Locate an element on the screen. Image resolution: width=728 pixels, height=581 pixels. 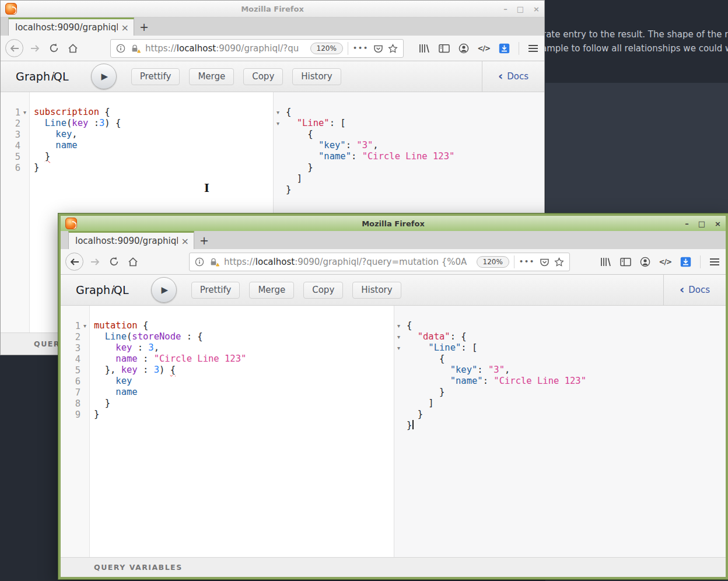
url-bar: https://localhost:9090/graphiql/?query=m… is located at coordinates (379, 262).